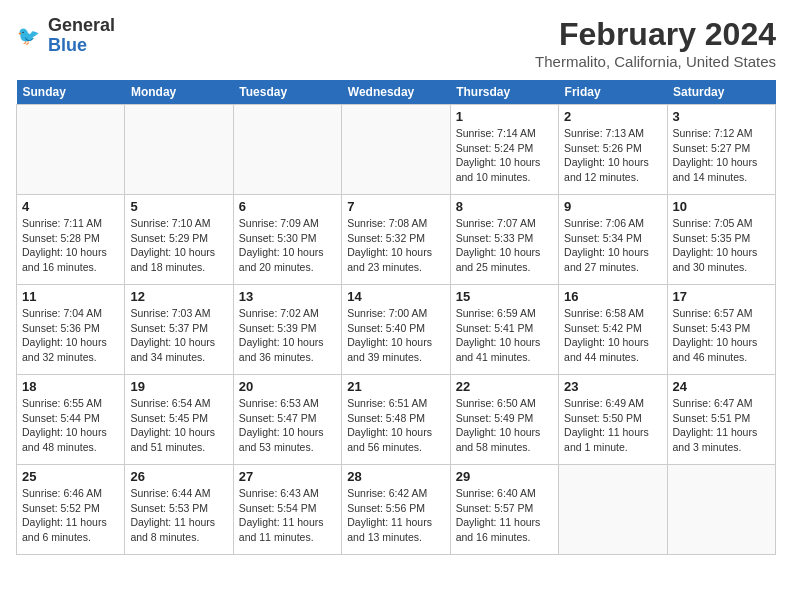 The width and height of the screenshot is (792, 612). Describe the element at coordinates (70, 336) in the screenshot. I see `cell-content: Sunrise: 7:04 AM Sunset: 5:36 PM Dayligh…` at that location.